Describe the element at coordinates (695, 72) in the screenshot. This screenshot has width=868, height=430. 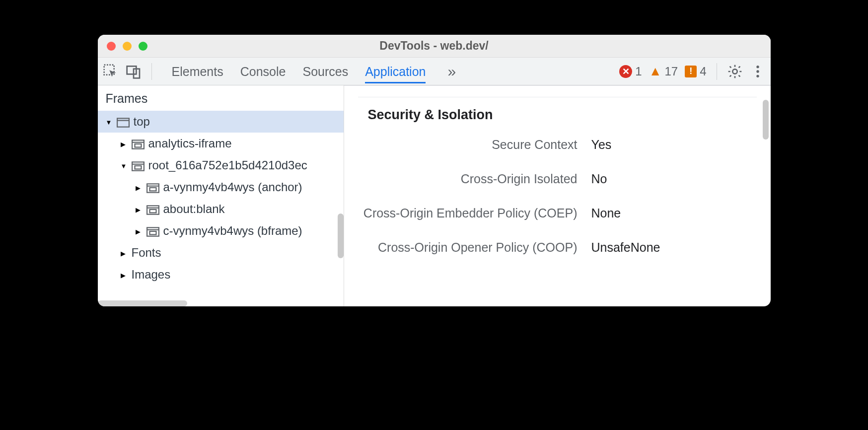
I see `issues-counter: ! 4` at that location.